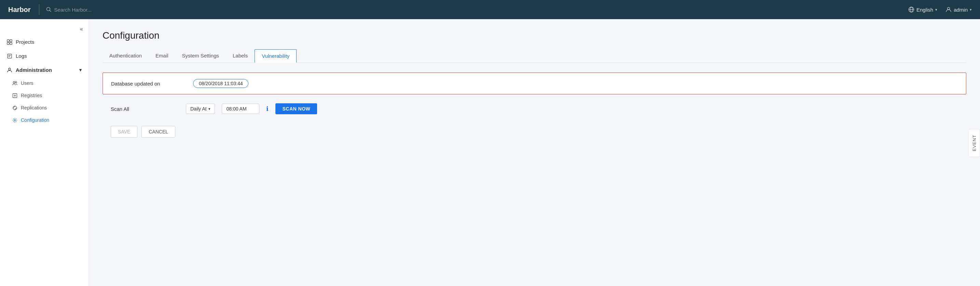 The height and width of the screenshot is (286, 980). Describe the element at coordinates (912, 10) in the screenshot. I see `globe-icon` at that location.